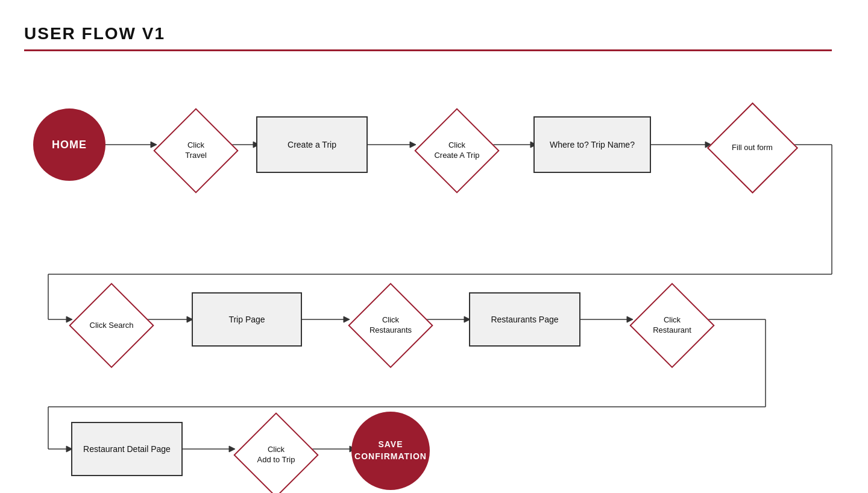 This screenshot has height=493, width=868. I want to click on restaurants-page-node: Restaurants Page, so click(524, 319).